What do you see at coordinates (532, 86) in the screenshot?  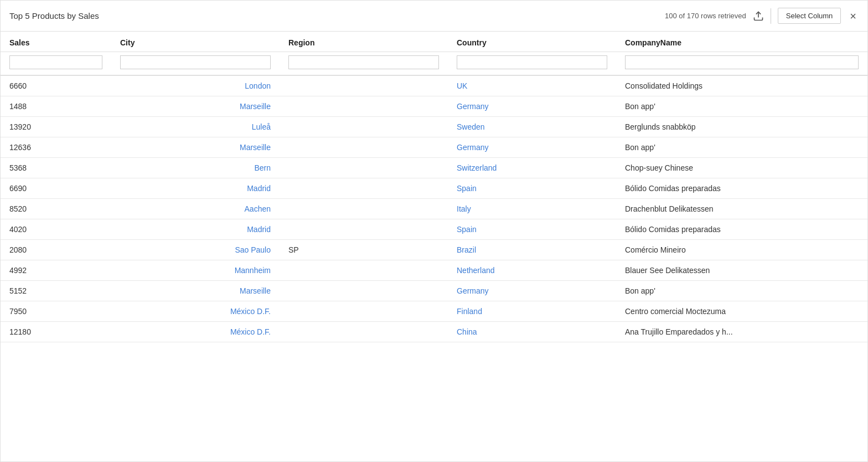 I see `cell-country: UK` at bounding box center [532, 86].